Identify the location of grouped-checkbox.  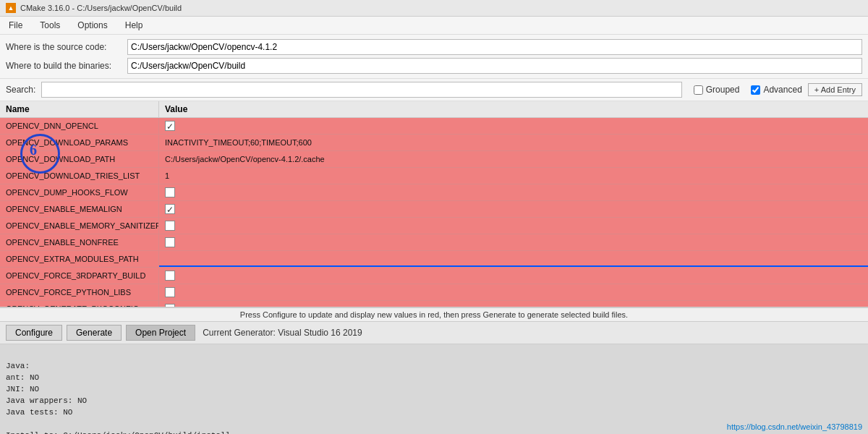
(699, 90).